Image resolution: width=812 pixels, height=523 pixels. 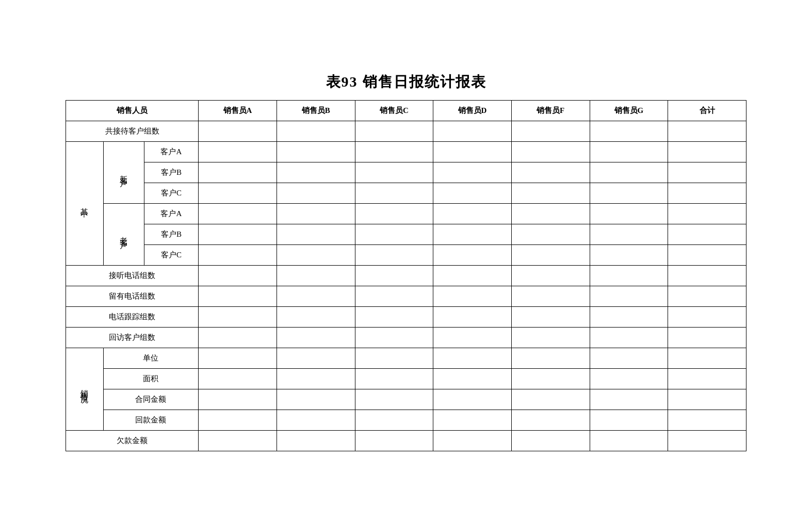 What do you see at coordinates (629, 172) in the screenshot?
I see `new-b-seller-g` at bounding box center [629, 172].